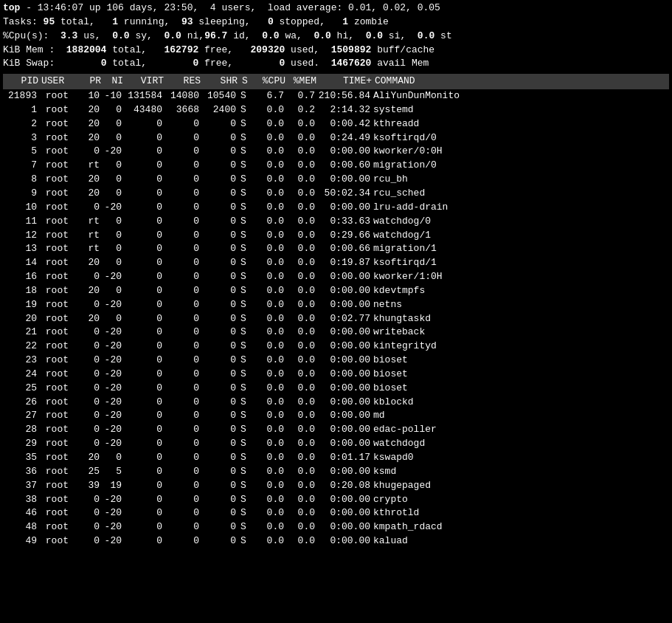  Describe the element at coordinates (336, 444) in the screenshot. I see `table-row: 29 root0-20000S0.00.00:00.00watchdogd` at that location.